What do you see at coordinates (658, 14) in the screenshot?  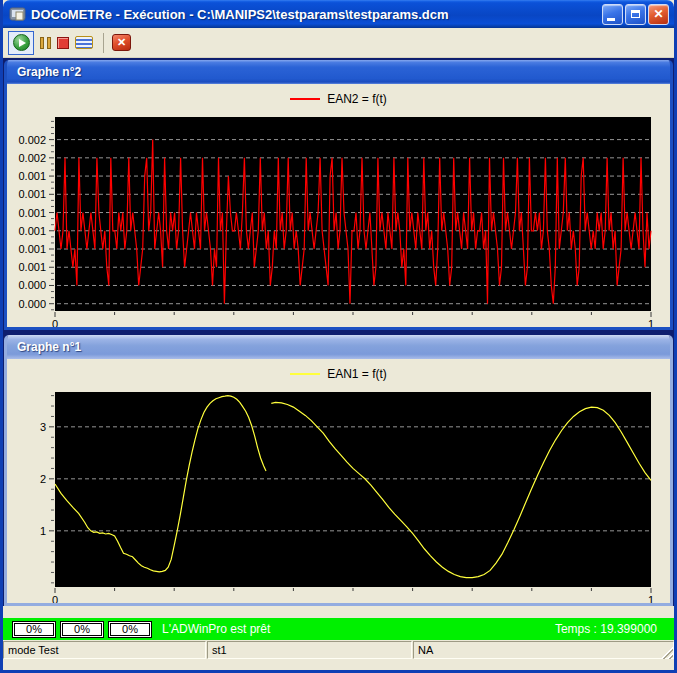 I see `close-button: ✕` at bounding box center [658, 14].